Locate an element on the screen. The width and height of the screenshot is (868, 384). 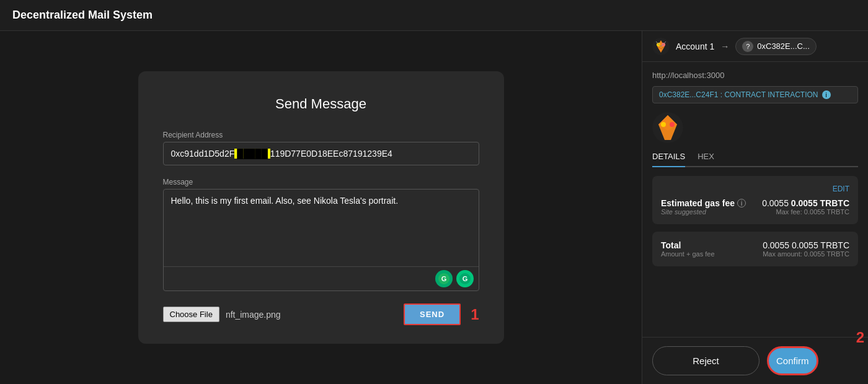
grammarly-icon-2: G is located at coordinates (465, 279).